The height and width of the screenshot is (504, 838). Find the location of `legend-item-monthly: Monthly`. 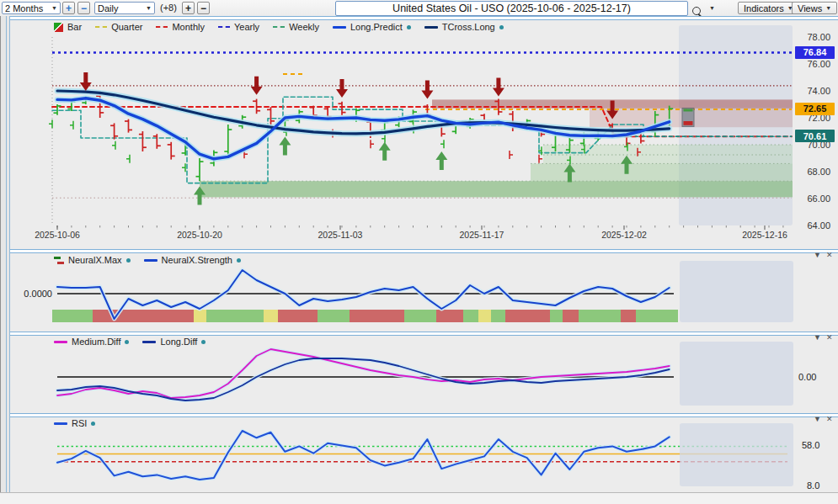

legend-item-monthly: Monthly is located at coordinates (180, 27).